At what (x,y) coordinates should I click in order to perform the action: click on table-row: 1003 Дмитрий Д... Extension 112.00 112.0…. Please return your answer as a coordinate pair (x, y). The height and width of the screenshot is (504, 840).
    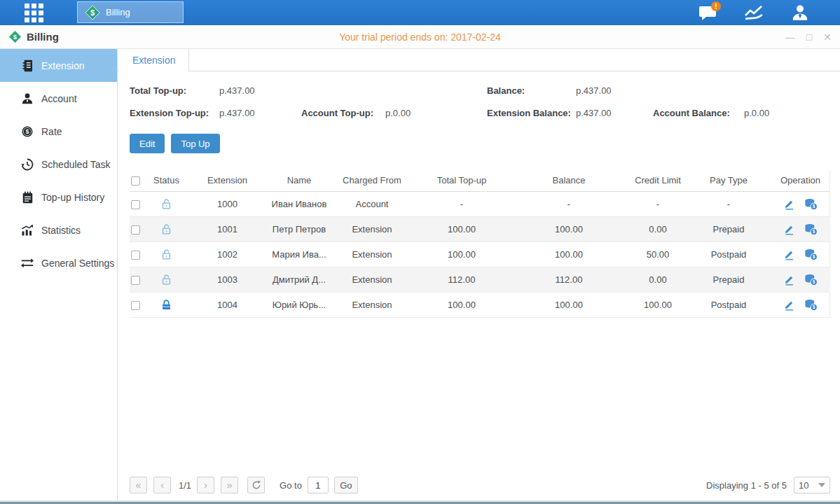
    Looking at the image, I should click on (480, 279).